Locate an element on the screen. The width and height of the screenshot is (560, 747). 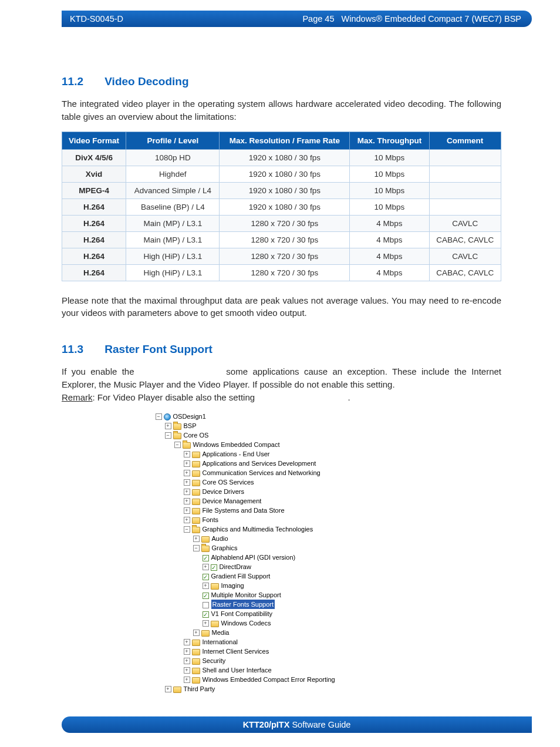
section-title: Video Decoding is located at coordinates (147, 81).